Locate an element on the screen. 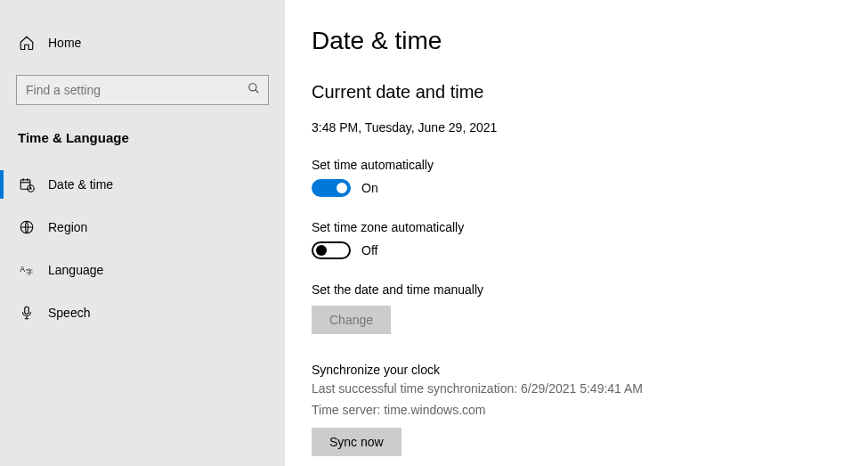 The height and width of the screenshot is (466, 868). calendar-clock-icon is located at coordinates (27, 184).